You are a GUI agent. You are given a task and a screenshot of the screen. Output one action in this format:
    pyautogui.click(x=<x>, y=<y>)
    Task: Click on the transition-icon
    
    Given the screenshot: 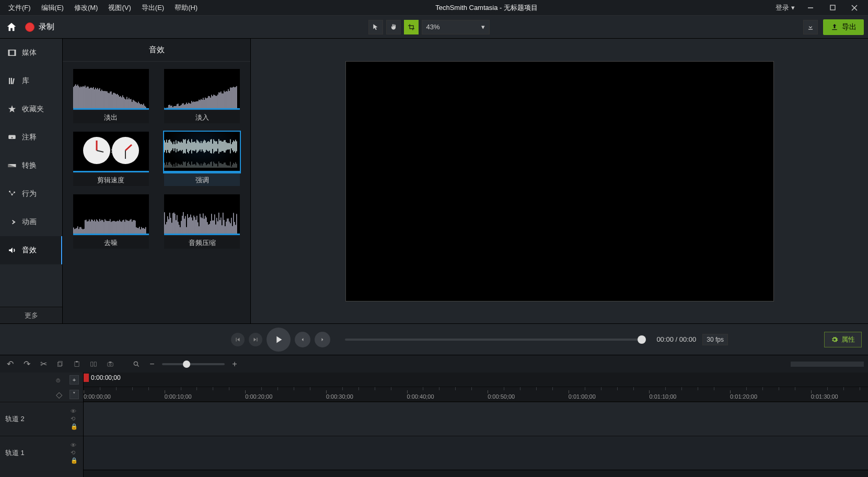 What is the action you would take?
    pyautogui.click(x=12, y=166)
    